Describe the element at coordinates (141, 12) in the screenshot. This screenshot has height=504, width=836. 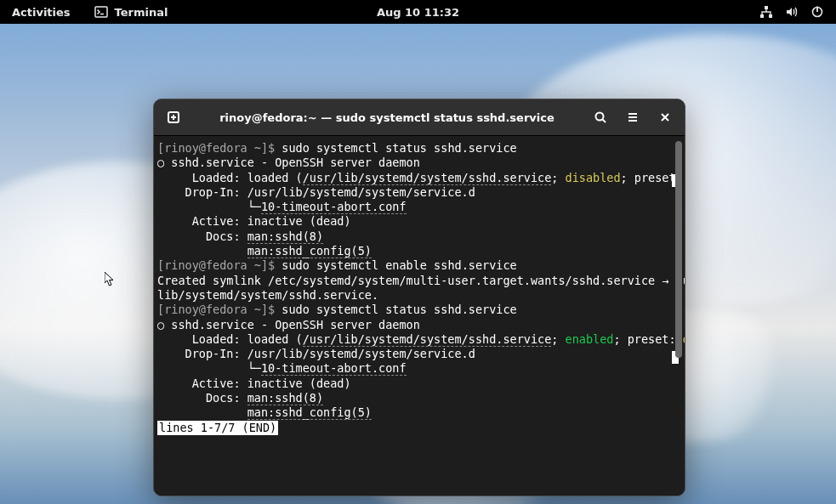
I see `app-menu-label: Terminal` at that location.